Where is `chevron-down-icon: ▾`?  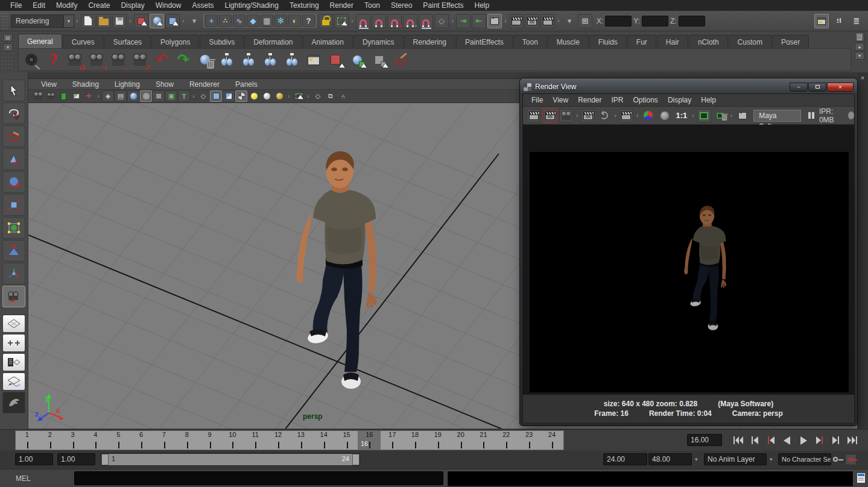
chevron-down-icon: ▾ is located at coordinates (69, 21).